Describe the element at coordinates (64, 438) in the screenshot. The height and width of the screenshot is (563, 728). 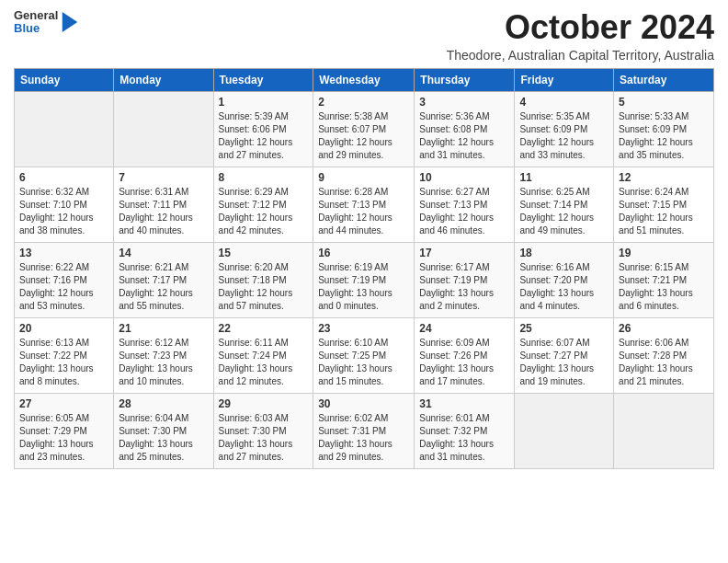
I see `day-info: Sunrise: 6:05 AM Sunset: 7:29 PM Dayligh…` at that location.